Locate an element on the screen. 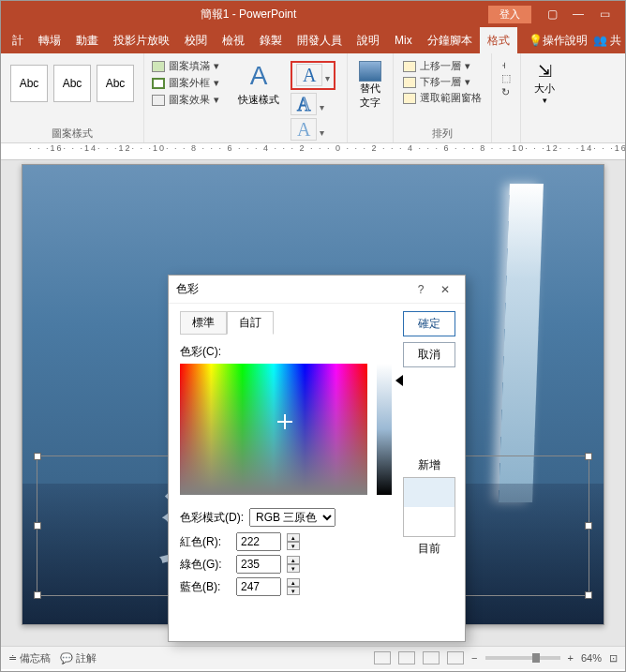  luminance-thumb is located at coordinates (399, 381).